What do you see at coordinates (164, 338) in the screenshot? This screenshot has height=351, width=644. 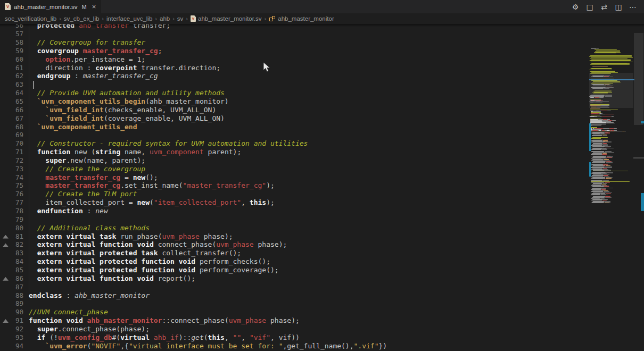 I see `code-line-93: if (!uvm_config_db#(virtual ahb_if)::get…` at bounding box center [164, 338].